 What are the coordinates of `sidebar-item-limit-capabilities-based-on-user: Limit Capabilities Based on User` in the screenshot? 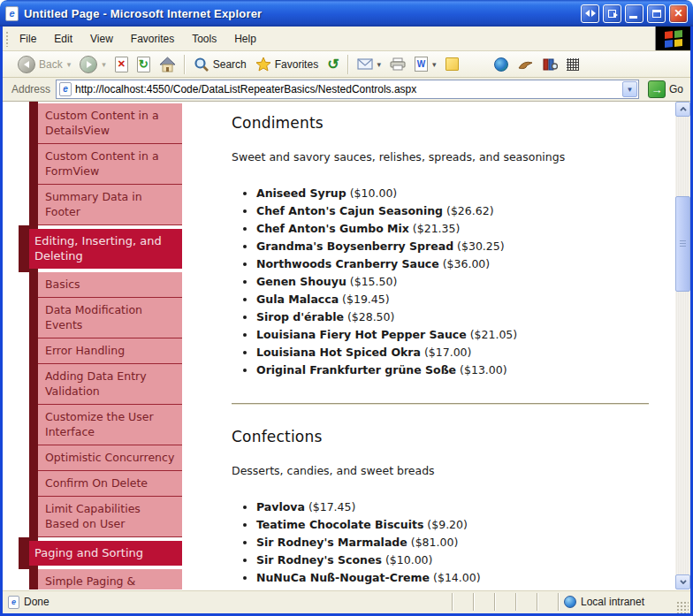 It's located at (110, 517).